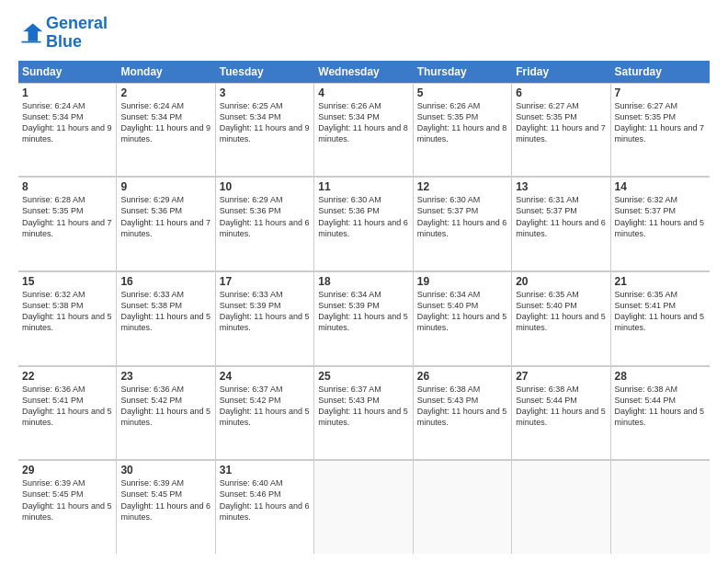 Image resolution: width=728 pixels, height=563 pixels. What do you see at coordinates (265, 376) in the screenshot?
I see `day-number: 24` at bounding box center [265, 376].